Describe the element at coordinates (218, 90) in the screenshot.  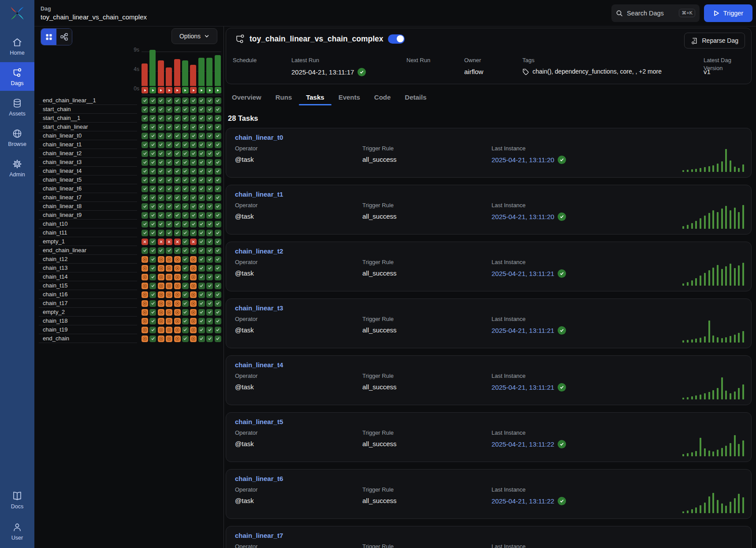
I see `dag-run-square-success` at that location.